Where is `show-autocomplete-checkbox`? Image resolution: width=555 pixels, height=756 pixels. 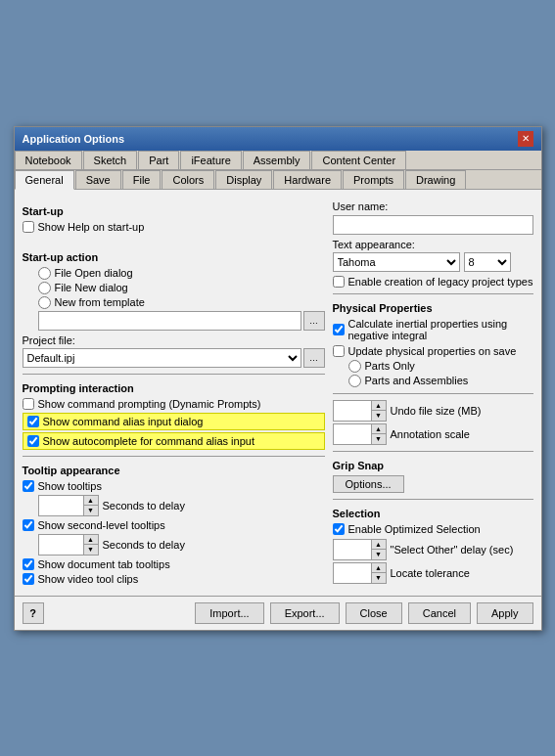
show-autocomplete-checkbox is located at coordinates (33, 441).